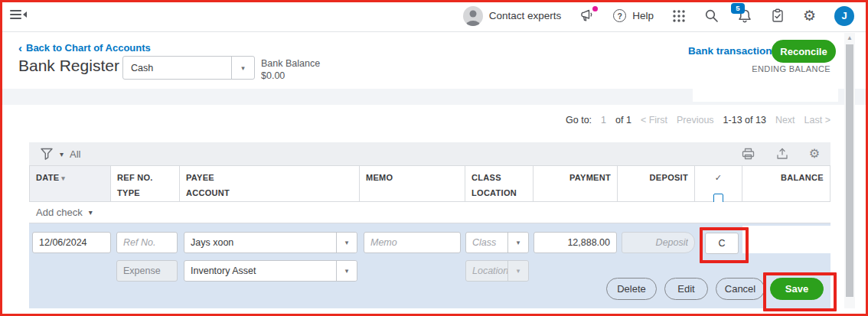 The image size is (868, 316). I want to click on export-button, so click(782, 154).